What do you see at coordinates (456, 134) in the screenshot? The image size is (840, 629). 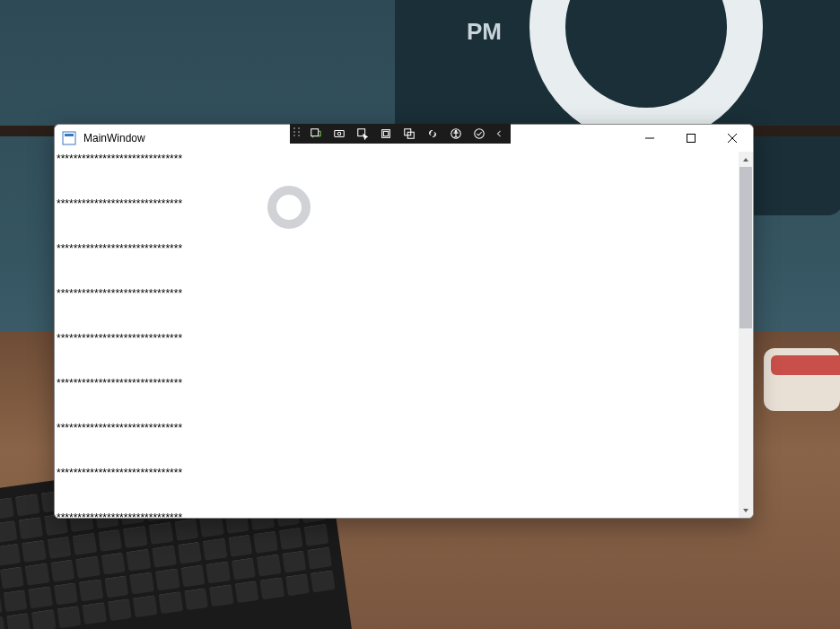 I see `accessibility-button` at bounding box center [456, 134].